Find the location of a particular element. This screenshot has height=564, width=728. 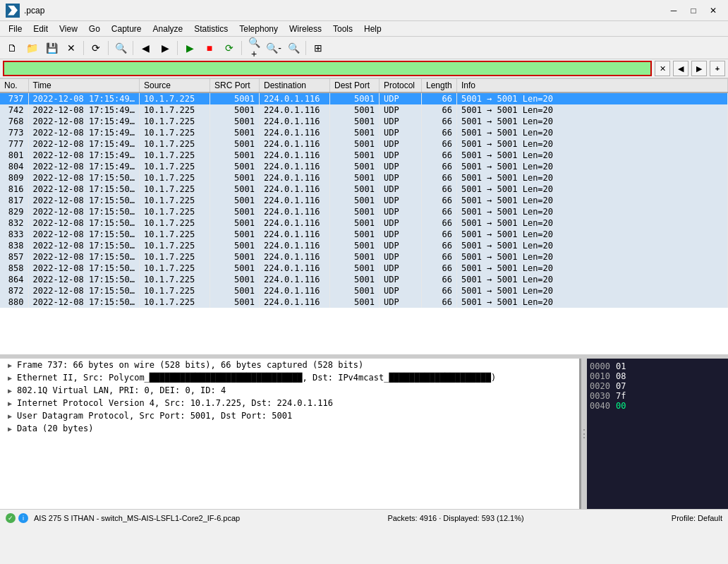

menu-item-telephony: Telephony is located at coordinates (258, 29).